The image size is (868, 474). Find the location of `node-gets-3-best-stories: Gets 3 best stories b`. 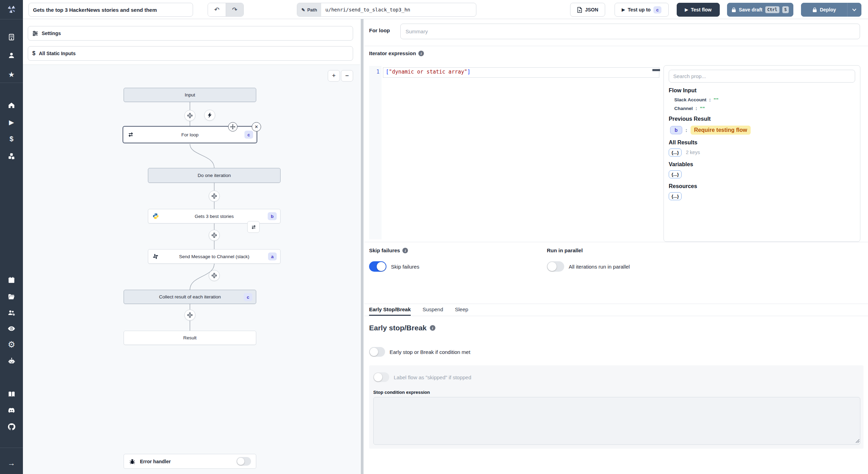

node-gets-3-best-stories: Gets 3 best stories b is located at coordinates (214, 216).